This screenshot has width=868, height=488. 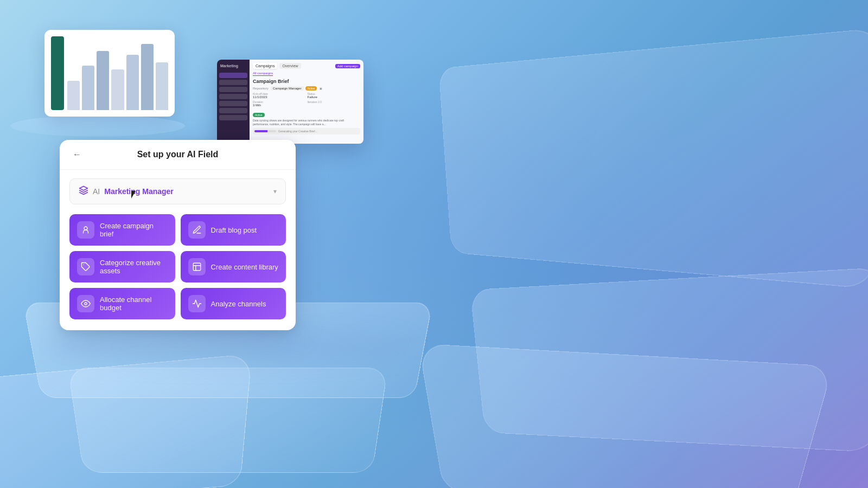 I want to click on generating-text: Generating your Creative Brief..., so click(x=298, y=131).